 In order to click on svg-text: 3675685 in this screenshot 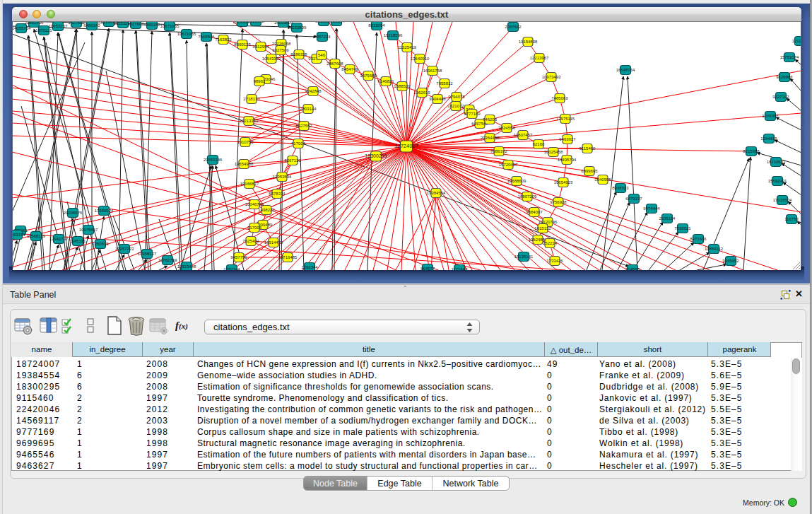, I will do `click(368, 76)`.